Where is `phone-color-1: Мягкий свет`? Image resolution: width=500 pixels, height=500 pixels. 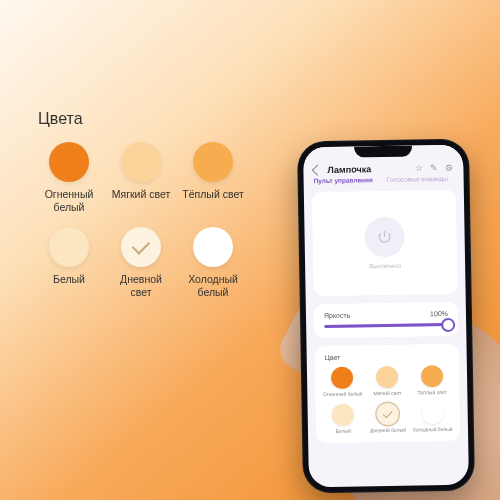 phone-color-1: Мягкий свет is located at coordinates (388, 382).